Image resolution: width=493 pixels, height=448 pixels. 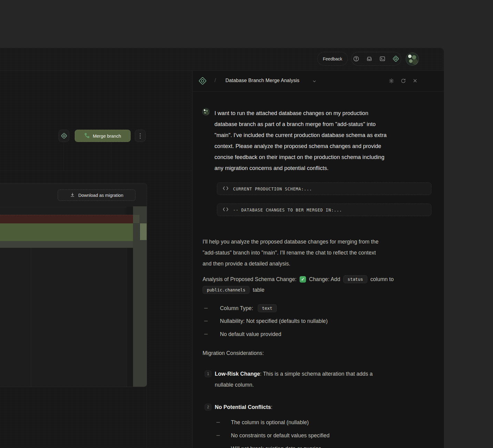 What do you see at coordinates (355, 279) in the screenshot?
I see `inline-code-status: status` at bounding box center [355, 279].